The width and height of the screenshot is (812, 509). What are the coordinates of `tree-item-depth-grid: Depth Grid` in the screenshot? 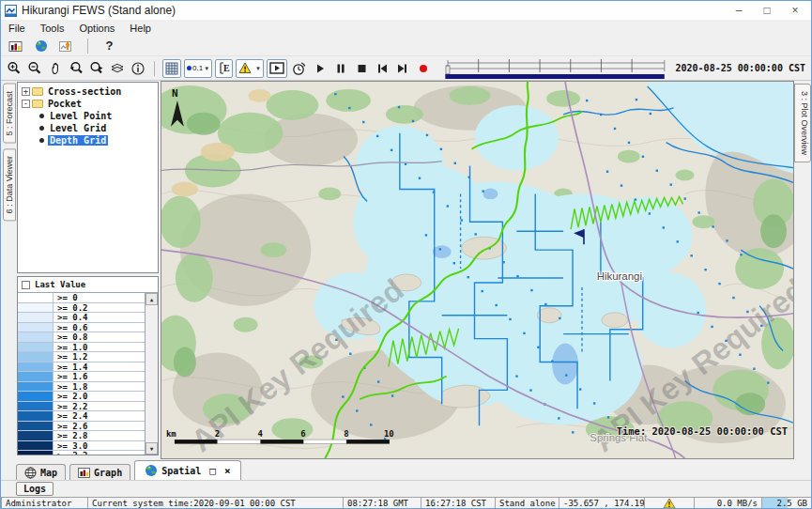 It's located at (88, 141).